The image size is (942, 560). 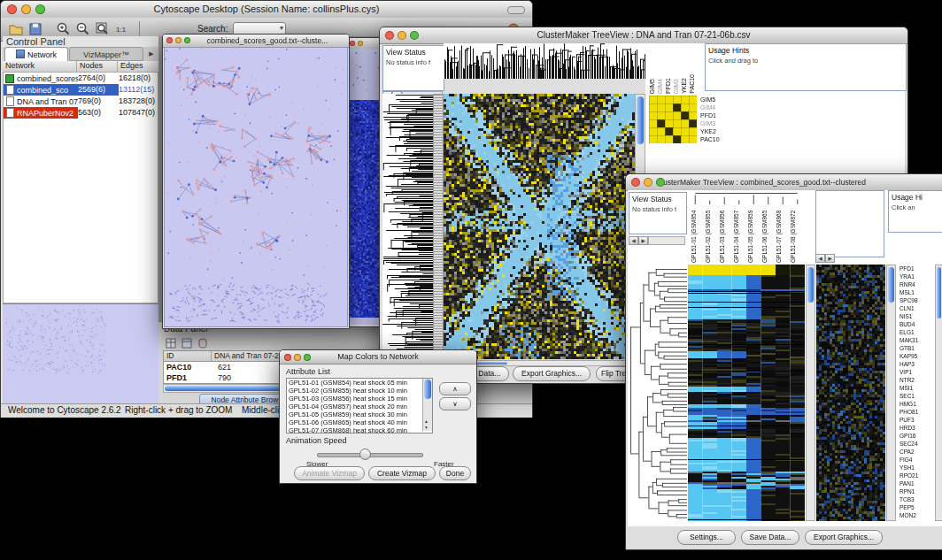 I want to click on gene-label: YSH1, so click(x=915, y=467).